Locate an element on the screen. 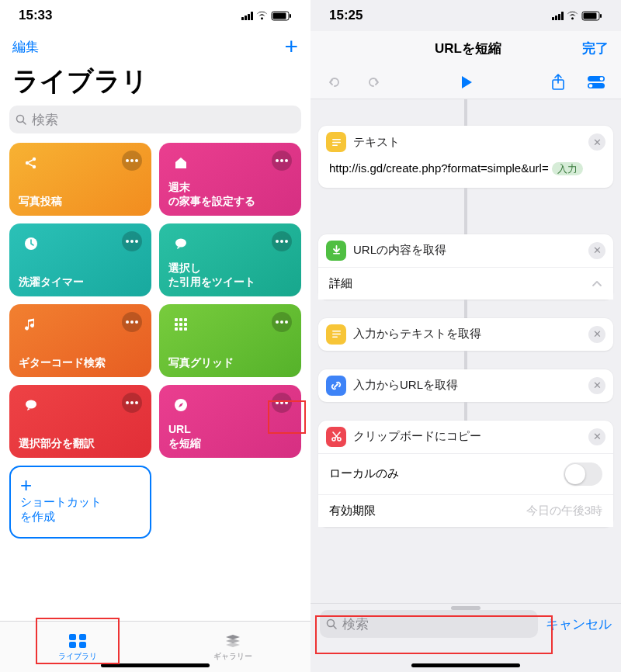  shortcut-tile-photo-post: 写真投稿 is located at coordinates (81, 179).